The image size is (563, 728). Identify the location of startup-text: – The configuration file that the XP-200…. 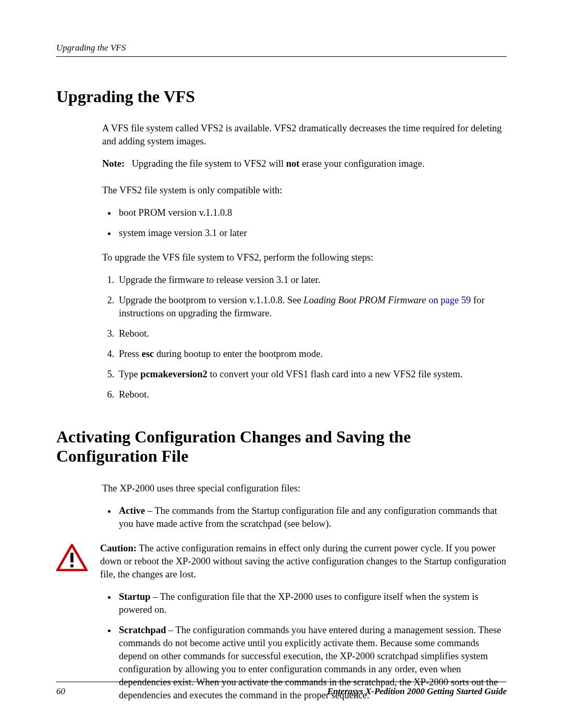
(299, 603).